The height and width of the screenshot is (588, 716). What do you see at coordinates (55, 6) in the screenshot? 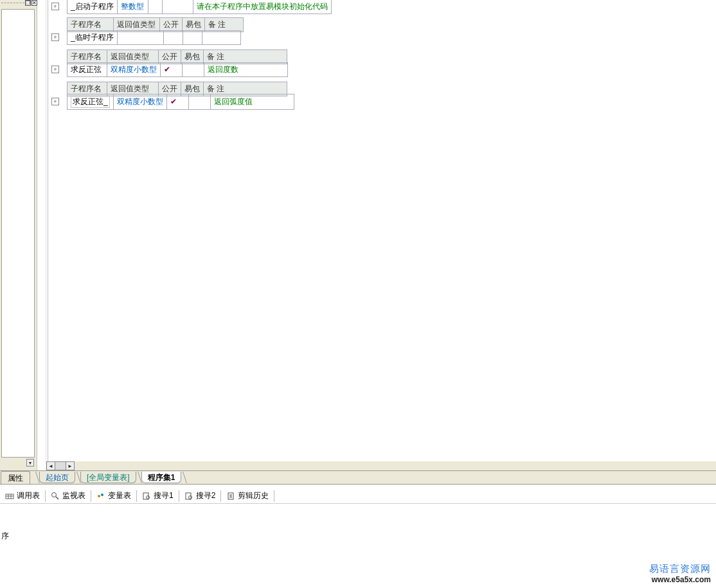
I see `fold-toggle-0: +` at bounding box center [55, 6].